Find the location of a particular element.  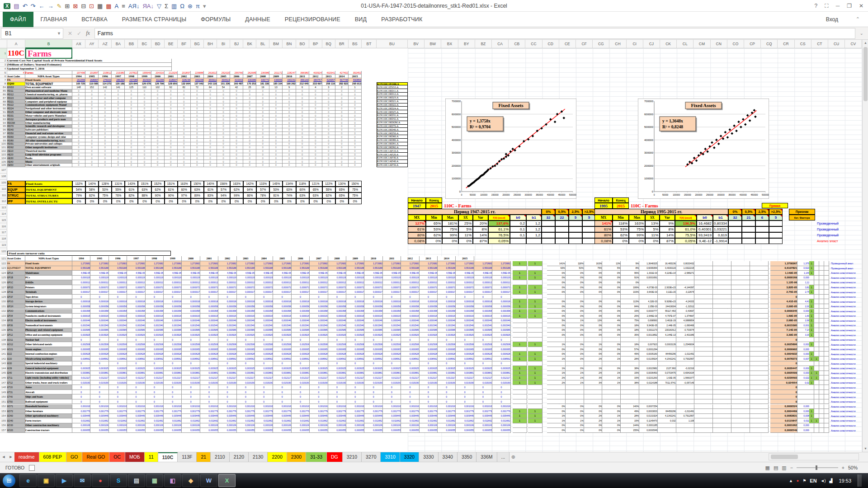

column-header-CT: CT is located at coordinates (820, 44).